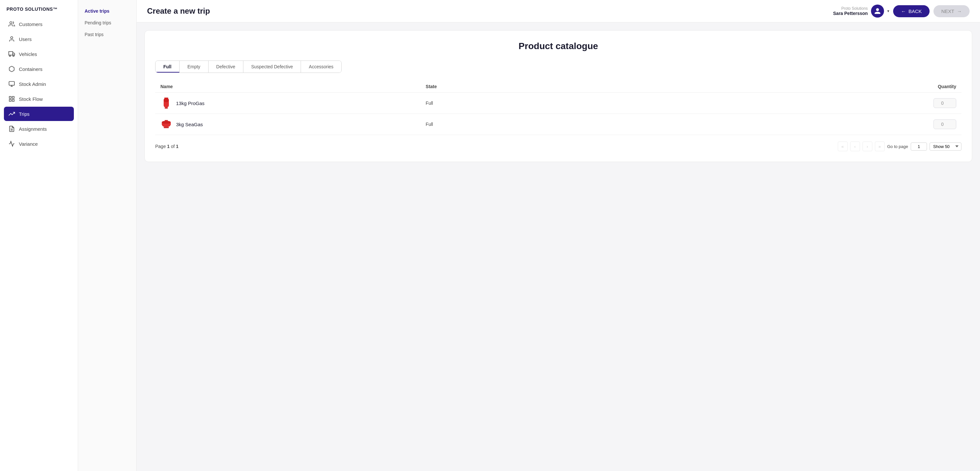 The width and height of the screenshot is (980, 471). Describe the element at coordinates (189, 124) in the screenshot. I see `product-name-1: 3kg SeaGas` at that location.